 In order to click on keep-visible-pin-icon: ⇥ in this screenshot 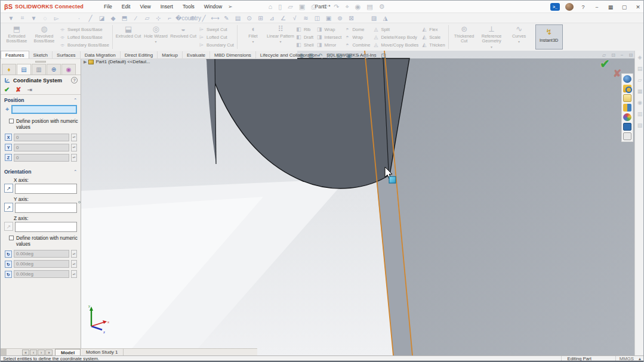, I will do `click(29, 89)`.